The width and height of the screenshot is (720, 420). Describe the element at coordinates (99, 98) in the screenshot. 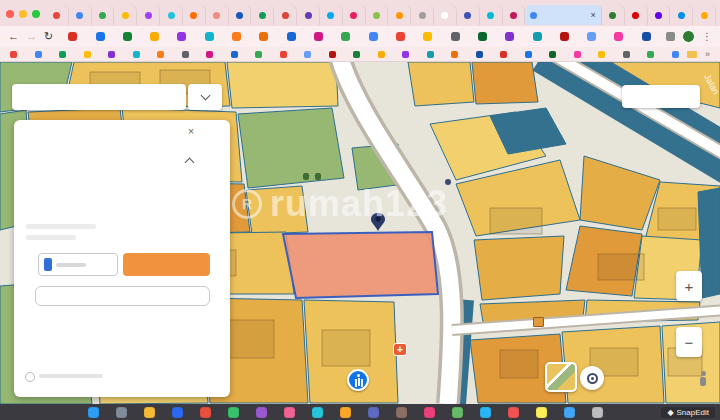

I see `search-input` at that location.